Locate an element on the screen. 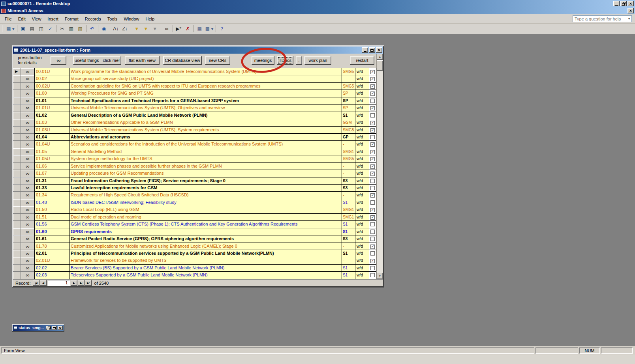 This screenshot has height=364, width=635. spec-number-cell: 01.78 is located at coordinates (52, 246).